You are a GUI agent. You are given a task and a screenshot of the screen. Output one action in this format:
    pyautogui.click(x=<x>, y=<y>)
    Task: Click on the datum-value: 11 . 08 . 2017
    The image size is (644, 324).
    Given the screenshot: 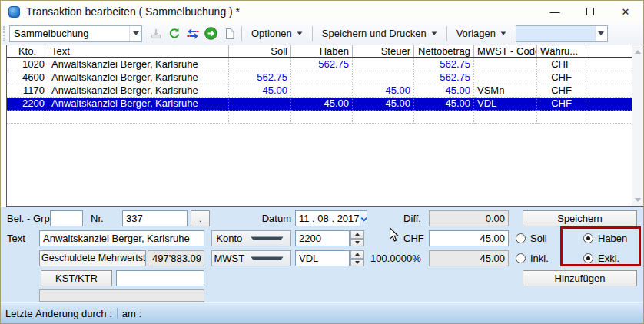 What is the action you would take?
    pyautogui.click(x=327, y=218)
    